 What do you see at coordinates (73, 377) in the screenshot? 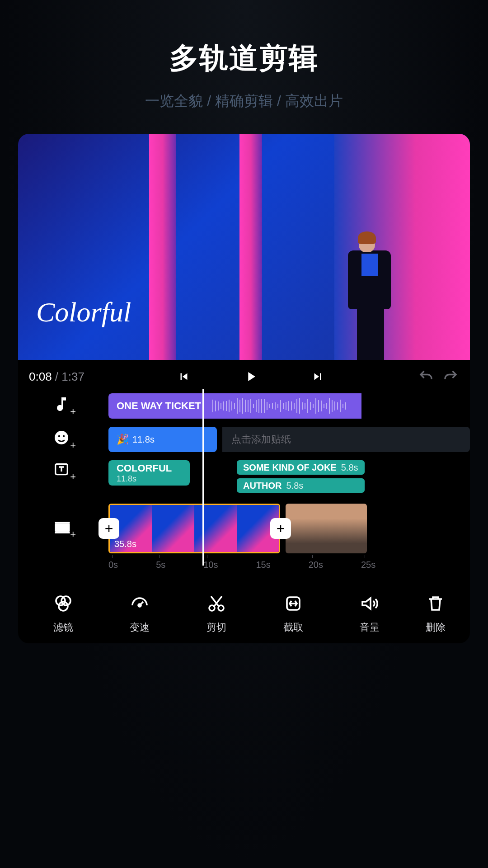
I see `total-time: 1:37` at bounding box center [73, 377].